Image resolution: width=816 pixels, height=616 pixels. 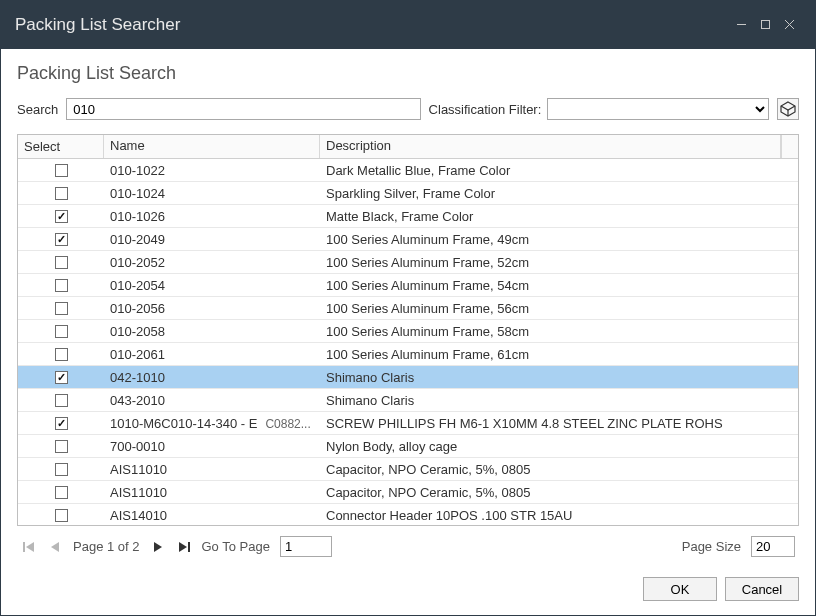 I want to click on close-button, so click(x=789, y=26).